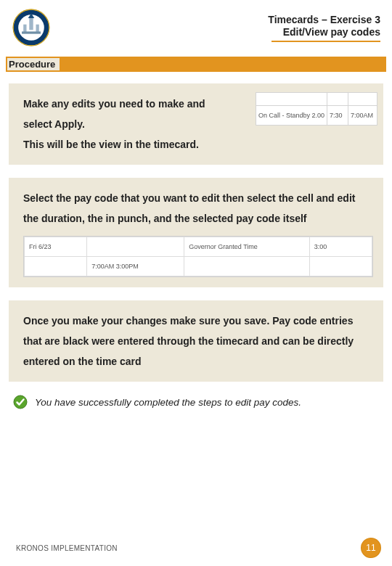 The height and width of the screenshot is (566, 392). I want to click on page-number-badge: 11, so click(371, 548).